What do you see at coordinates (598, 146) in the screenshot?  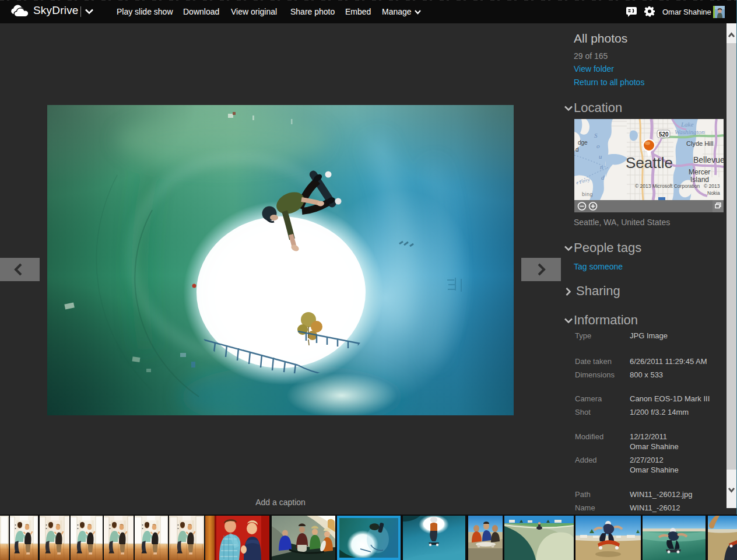 I see `svg-text: o` at bounding box center [598, 146].